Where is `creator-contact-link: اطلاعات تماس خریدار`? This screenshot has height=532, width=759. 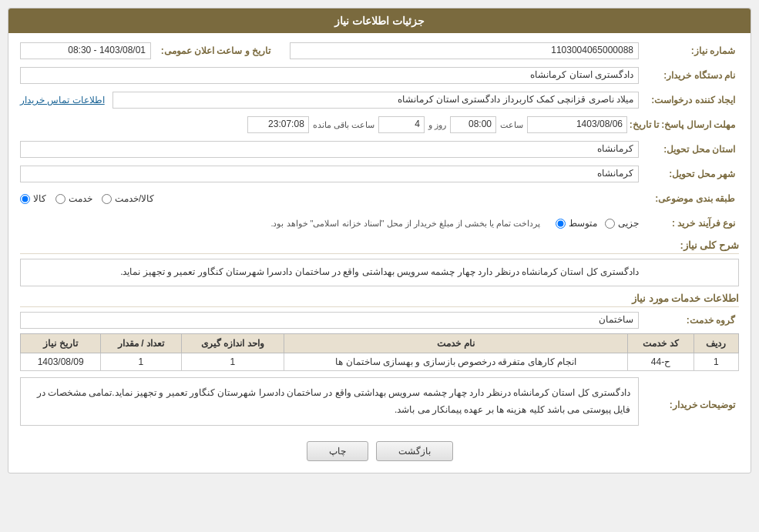 creator-contact-link: اطلاعات تماس خریدار is located at coordinates (62, 100).